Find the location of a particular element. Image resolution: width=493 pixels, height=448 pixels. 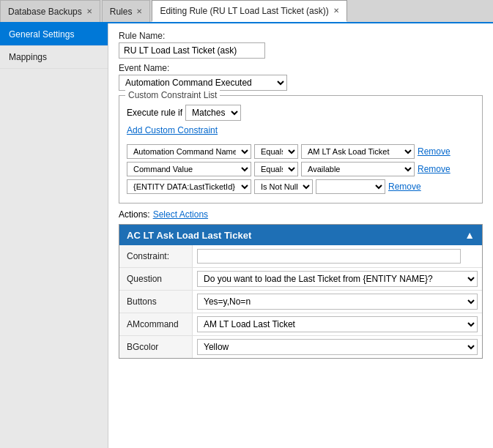

constraint-row-1: Command Value Equals Available Remove is located at coordinates (300, 169).